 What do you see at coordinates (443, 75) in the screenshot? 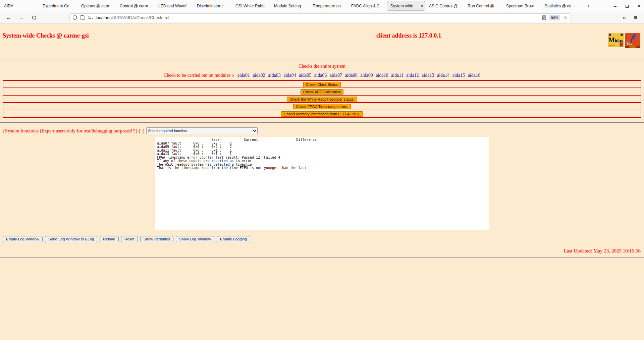
I see `module-link-aida14: aida14` at bounding box center [443, 75].